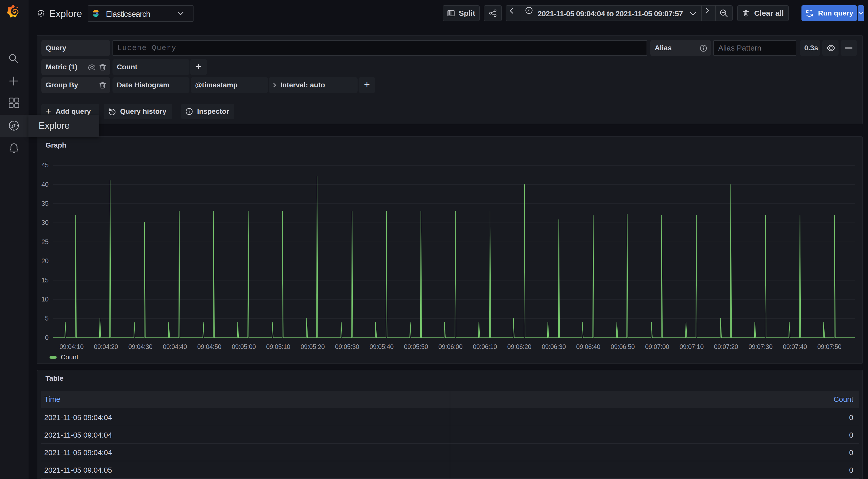  I want to click on svg-text: 09:04:10, so click(71, 347).